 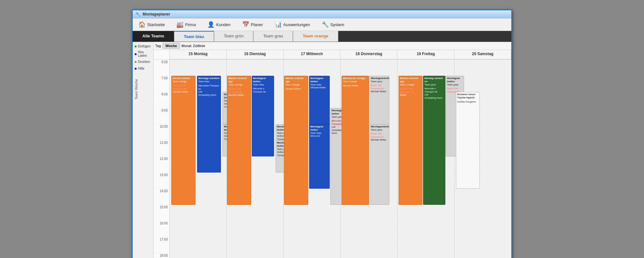 I want to click on tab-team-gruen: Team grün, so click(x=234, y=36).